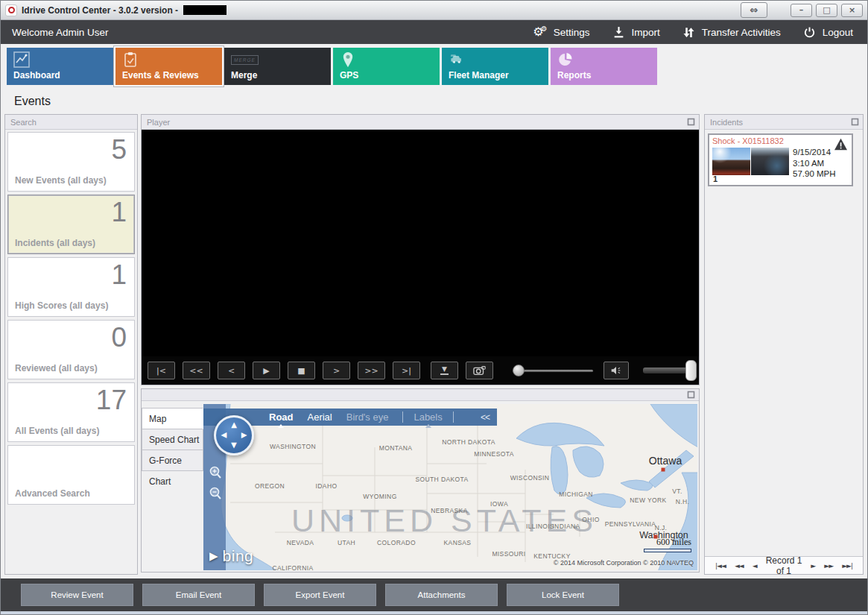  Describe the element at coordinates (508, 554) in the screenshot. I see `map-label: Missouri` at that location.